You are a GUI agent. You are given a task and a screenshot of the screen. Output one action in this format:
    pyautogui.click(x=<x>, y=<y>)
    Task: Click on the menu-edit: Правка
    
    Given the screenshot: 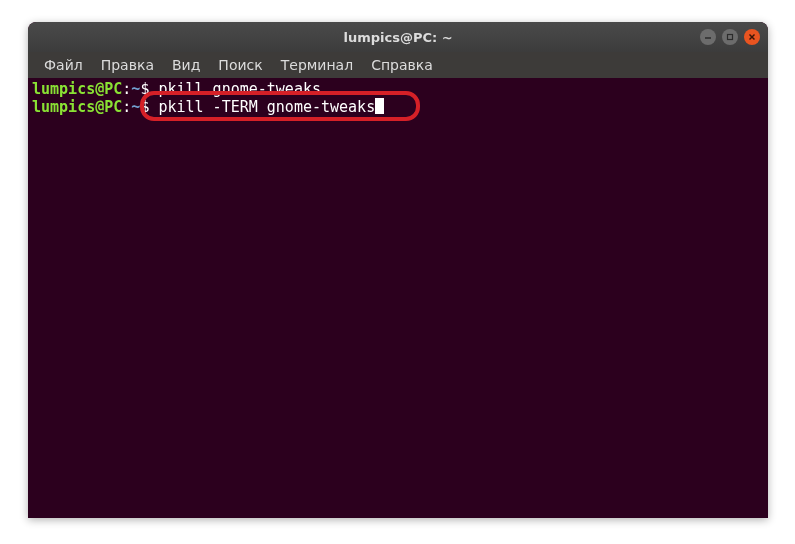 What is the action you would take?
    pyautogui.click(x=128, y=65)
    